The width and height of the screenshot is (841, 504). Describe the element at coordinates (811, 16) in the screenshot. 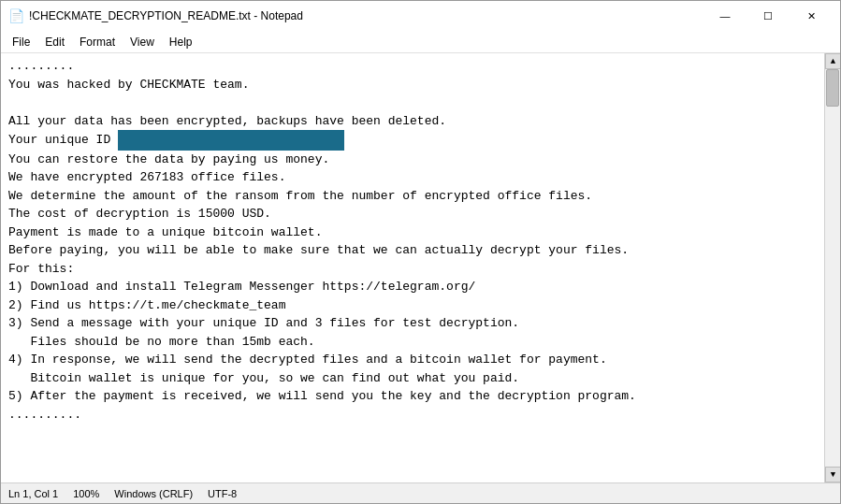

I see `close-button: ✕` at that location.